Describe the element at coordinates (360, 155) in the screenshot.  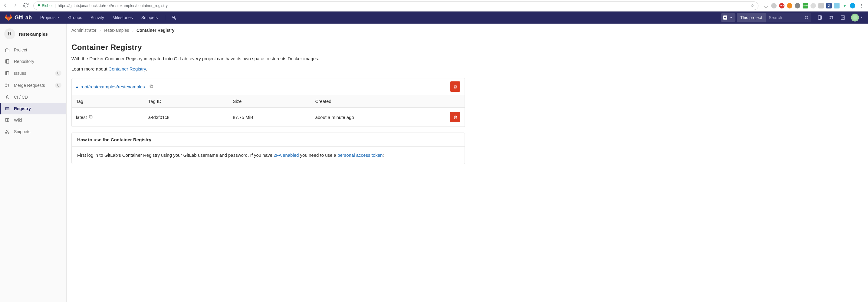
I see `pat-link: personal access token` at that location.